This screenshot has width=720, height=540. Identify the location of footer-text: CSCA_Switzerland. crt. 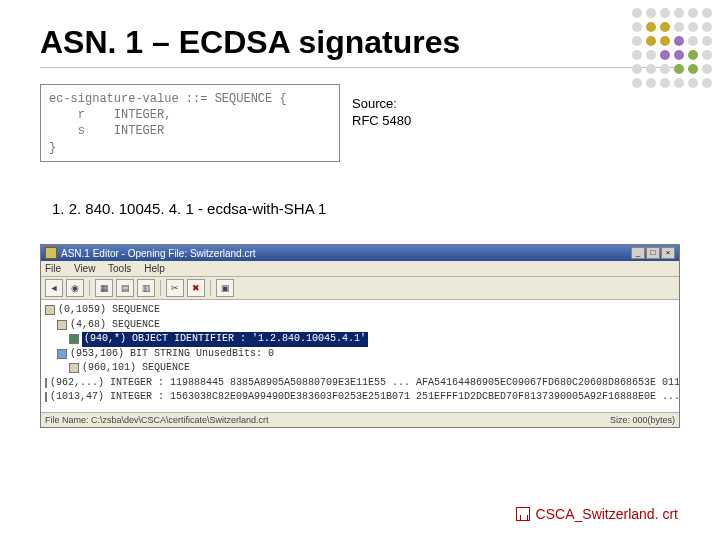
(607, 514).